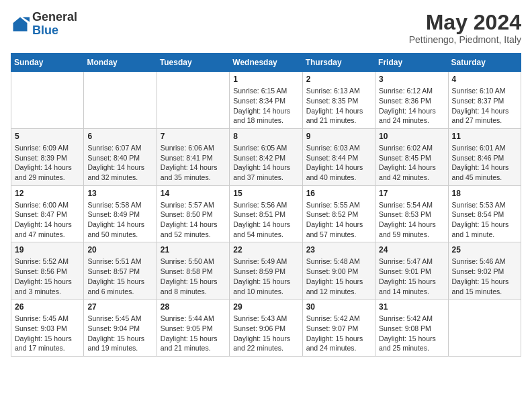 Image resolution: width=532 pixels, height=411 pixels. I want to click on calendar-week-row: 5Sunrise: 6:09 AM Sunset: 8:39 PM Daylig…, so click(266, 157).